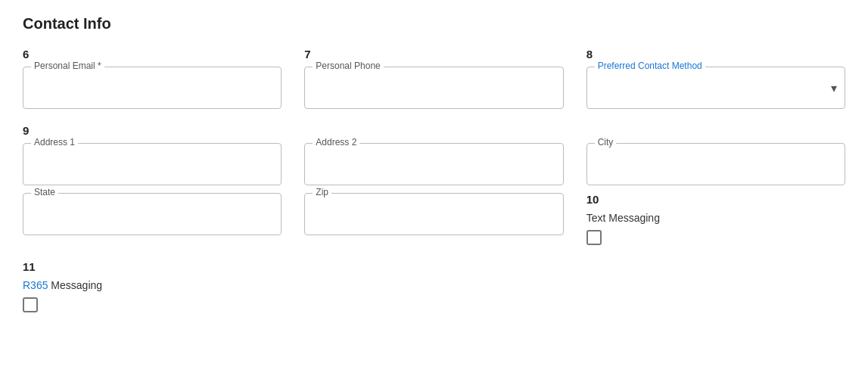  What do you see at coordinates (716, 164) in the screenshot?
I see `city-field-wrapper: City` at bounding box center [716, 164].